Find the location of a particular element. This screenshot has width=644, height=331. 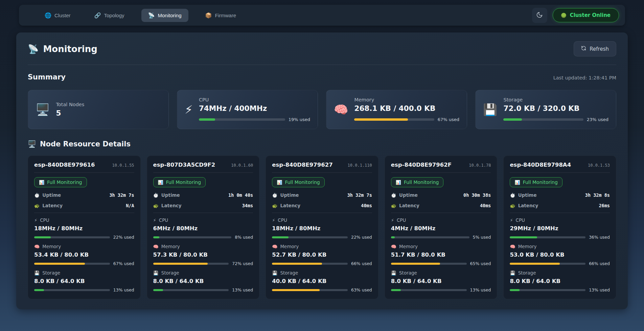

node-ip: 10.0.1.78 is located at coordinates (480, 165).